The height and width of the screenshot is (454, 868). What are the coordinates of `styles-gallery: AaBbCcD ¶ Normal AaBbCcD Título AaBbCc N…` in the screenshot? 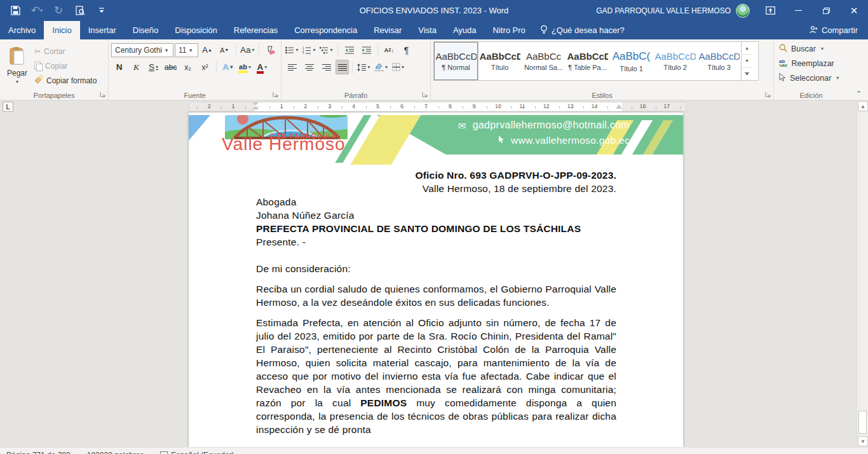 It's located at (596, 61).